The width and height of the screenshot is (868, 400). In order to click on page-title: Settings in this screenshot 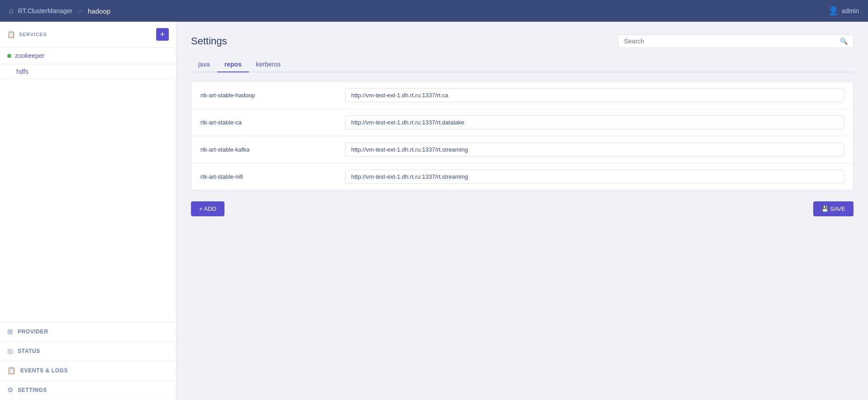, I will do `click(209, 41)`.